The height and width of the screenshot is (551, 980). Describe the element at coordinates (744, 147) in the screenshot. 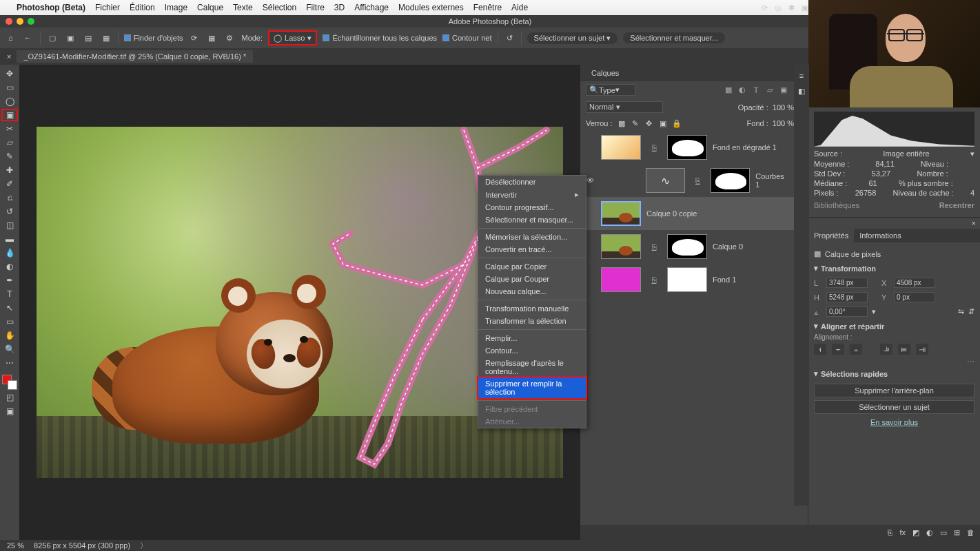

I see `layer-name: Fond en dégradé 1` at that location.